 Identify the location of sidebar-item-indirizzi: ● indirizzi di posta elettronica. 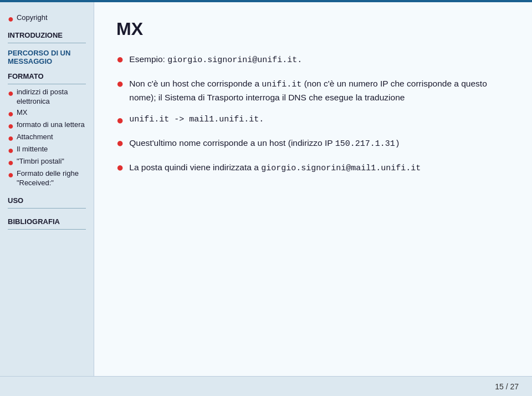
(47, 97).